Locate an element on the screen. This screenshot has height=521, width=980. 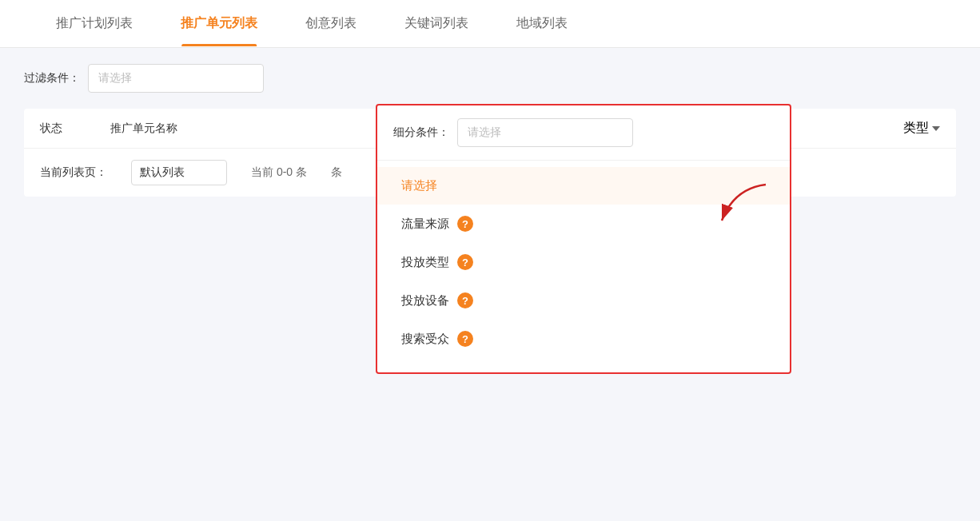
dropdown-item-label: 请选择 is located at coordinates (419, 185).